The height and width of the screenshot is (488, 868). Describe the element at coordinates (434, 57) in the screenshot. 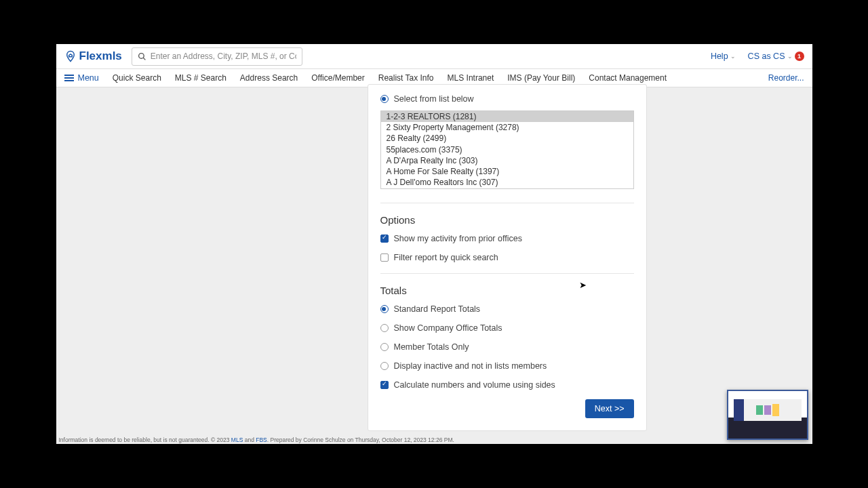

I see `header-bar: Flexmls Help ⌄ CS as CS ⌄ 1` at that location.